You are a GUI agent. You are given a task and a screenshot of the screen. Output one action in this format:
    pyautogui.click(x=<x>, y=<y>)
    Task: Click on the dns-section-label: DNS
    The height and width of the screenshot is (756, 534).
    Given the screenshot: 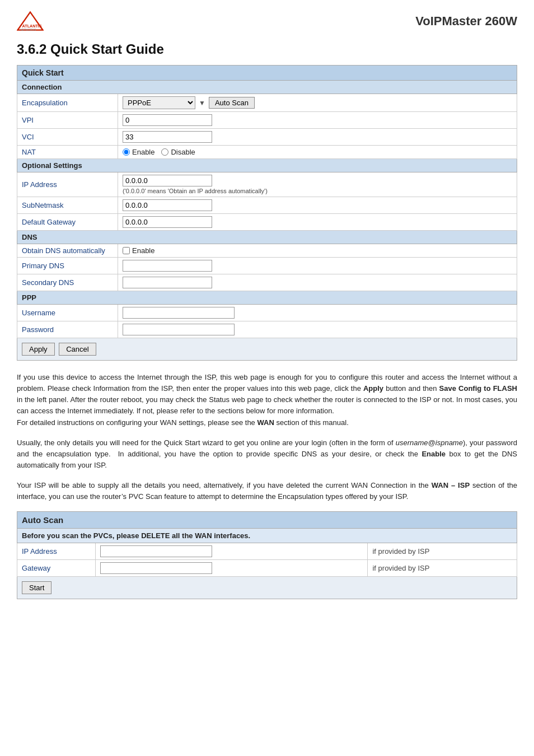 What is the action you would take?
    pyautogui.click(x=268, y=237)
    